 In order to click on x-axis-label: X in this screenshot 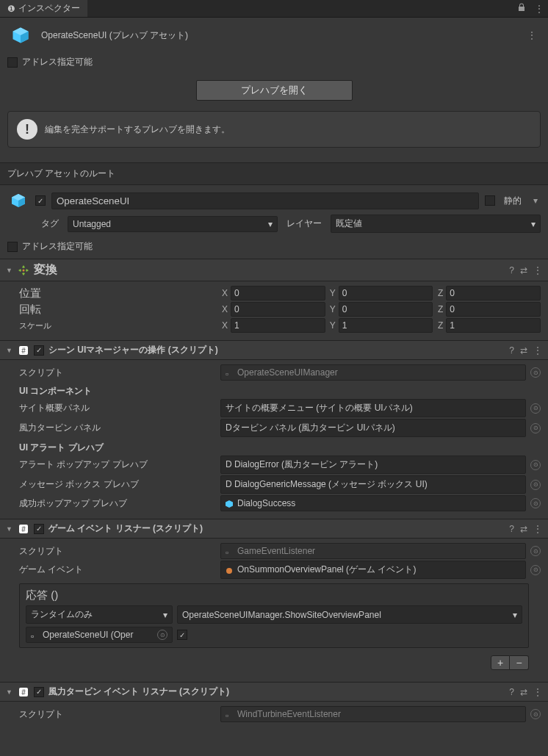, I will do `click(226, 293)`.